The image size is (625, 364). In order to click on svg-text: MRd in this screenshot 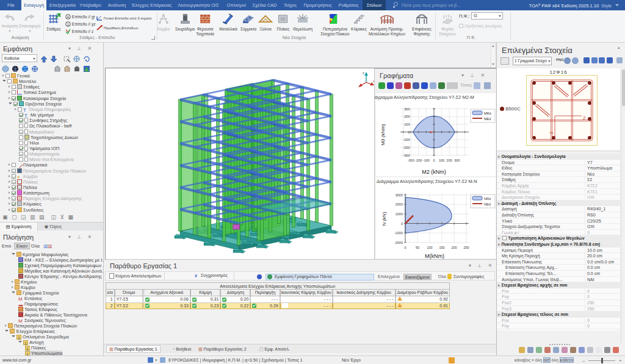, I will do `click(488, 113)`.